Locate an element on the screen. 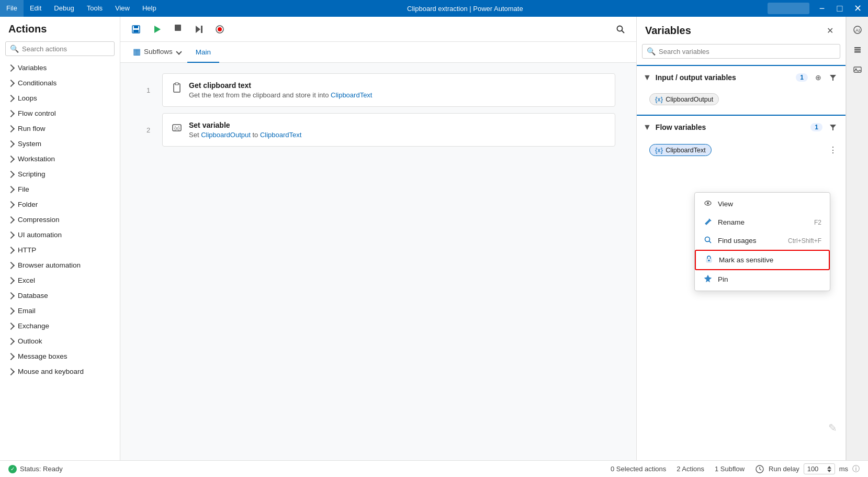  action-item-database: Database is located at coordinates (60, 295).